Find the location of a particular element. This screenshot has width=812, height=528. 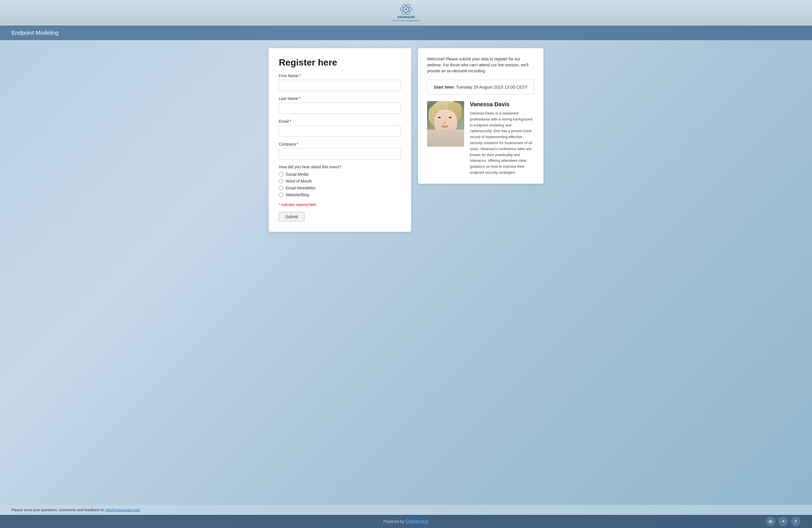

logo-icon is located at coordinates (406, 10).